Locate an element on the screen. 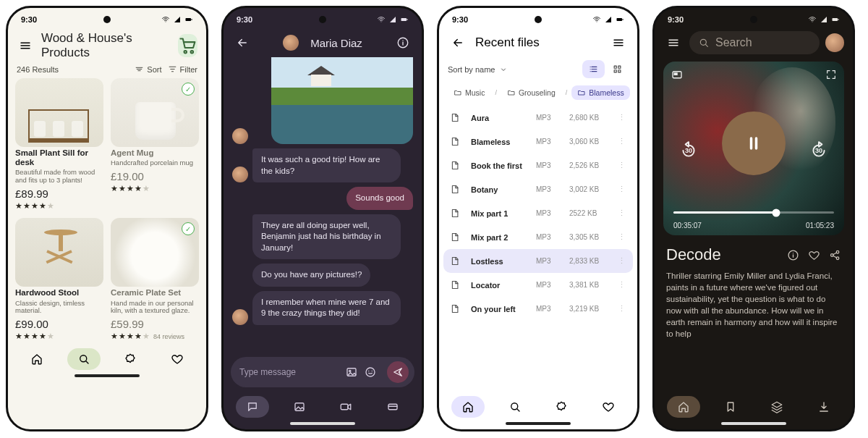 This screenshot has width=868, height=438. file-list: AuraMP32,680 KB⋮BlamelessMP33,060 KB⋮Boo… is located at coordinates (538, 249).